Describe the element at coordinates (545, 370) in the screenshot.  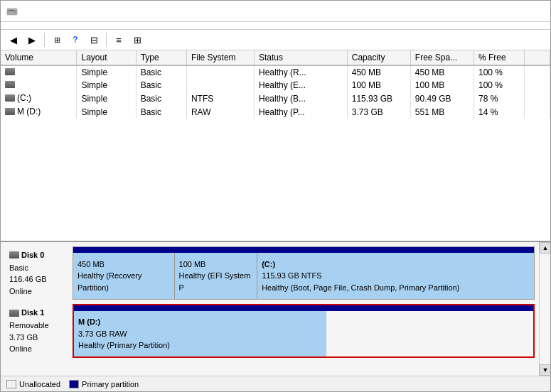
I see `scroll-down-btn: ▼` at that location.